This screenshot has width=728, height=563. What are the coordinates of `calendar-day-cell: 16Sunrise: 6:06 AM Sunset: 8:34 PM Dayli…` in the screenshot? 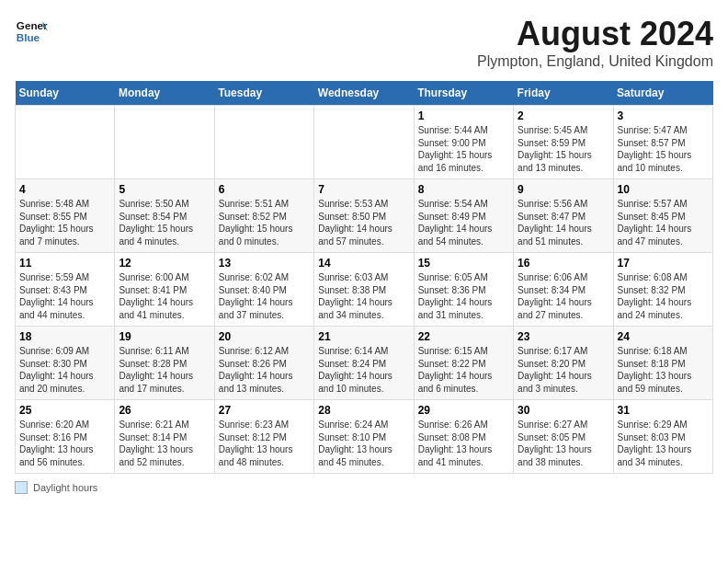 It's located at (563, 290).